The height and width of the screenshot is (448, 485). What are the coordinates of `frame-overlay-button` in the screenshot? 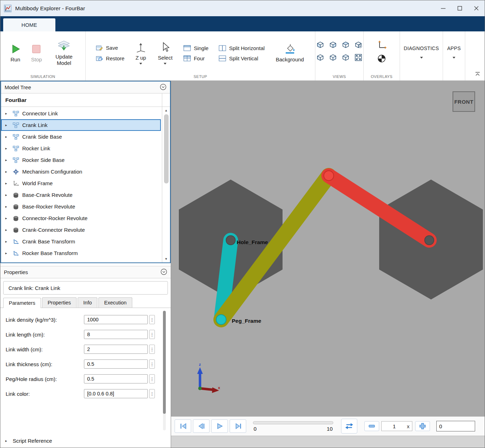 It's located at (382, 46).